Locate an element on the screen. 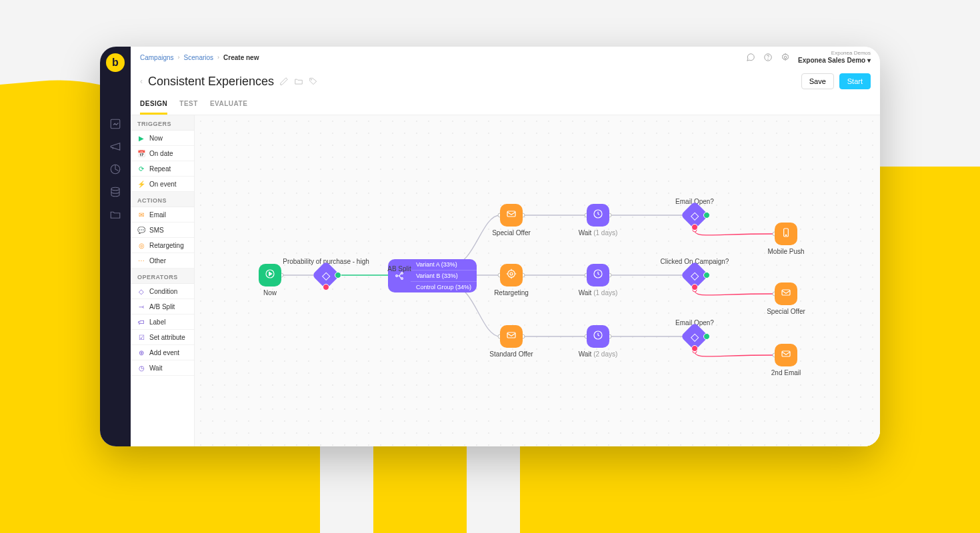 The width and height of the screenshot is (980, 533). node-now: Now is located at coordinates (270, 275).